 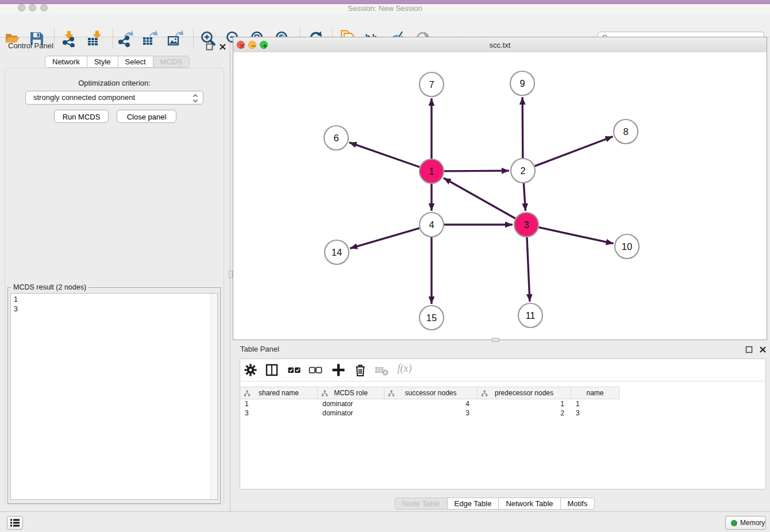 What do you see at coordinates (251, 370) in the screenshot?
I see `table-settings-icon` at bounding box center [251, 370].